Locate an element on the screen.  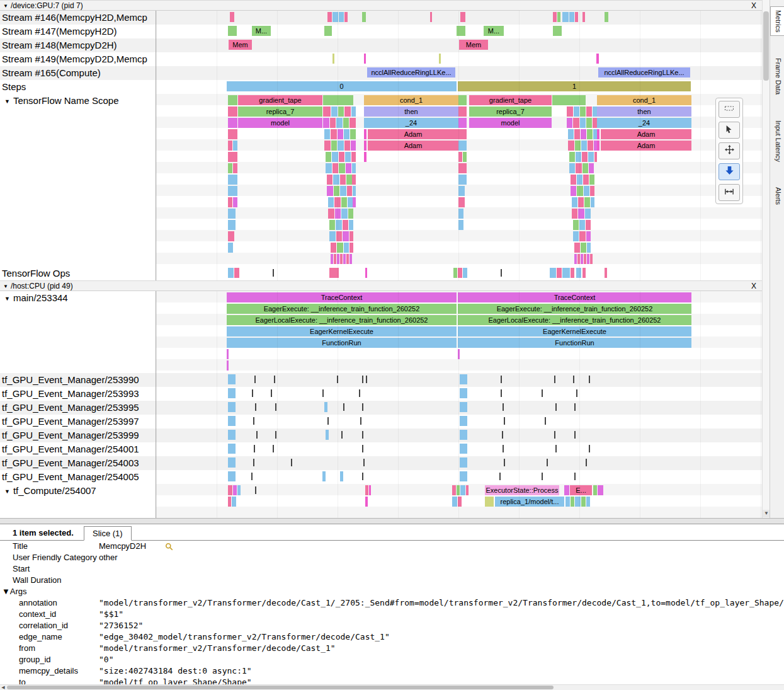
side-tab-input-latency: Input Latency is located at coordinates (777, 141).